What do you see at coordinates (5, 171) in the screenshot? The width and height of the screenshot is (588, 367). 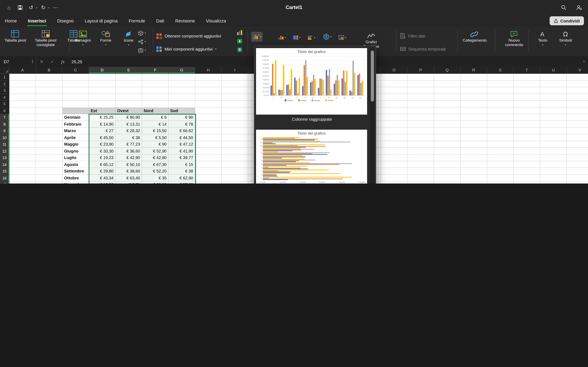 I see `row-header-15: 15` at bounding box center [5, 171].